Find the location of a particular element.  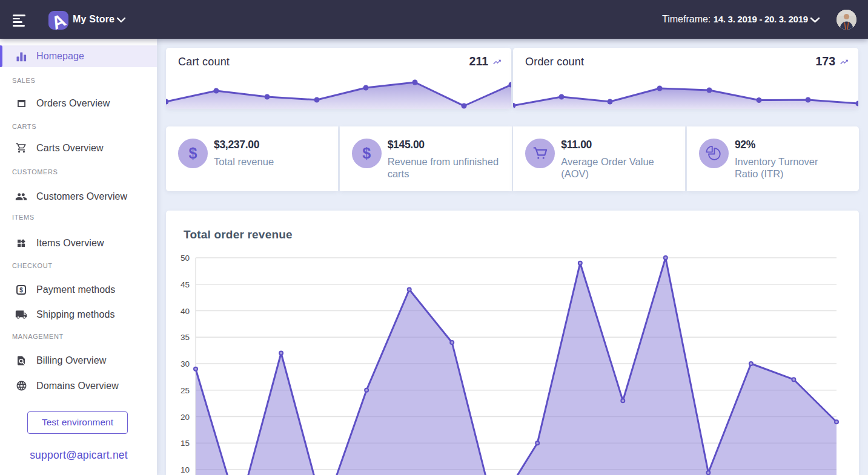

svg-text: 25 is located at coordinates (185, 391).